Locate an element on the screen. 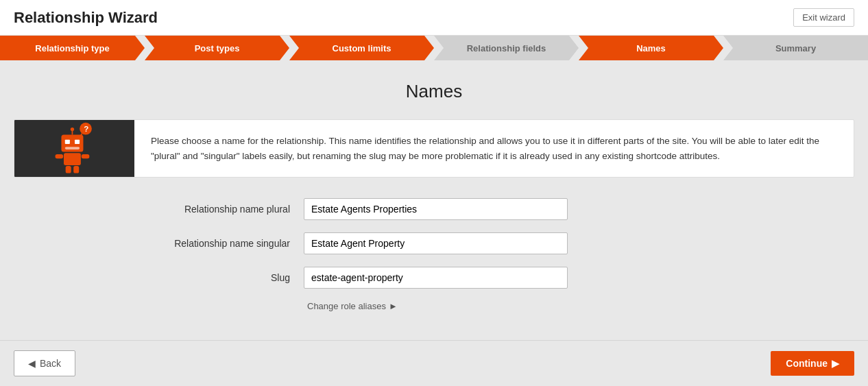 This screenshot has height=386, width=868. singular-label: Relationship name singular is located at coordinates (215, 243).